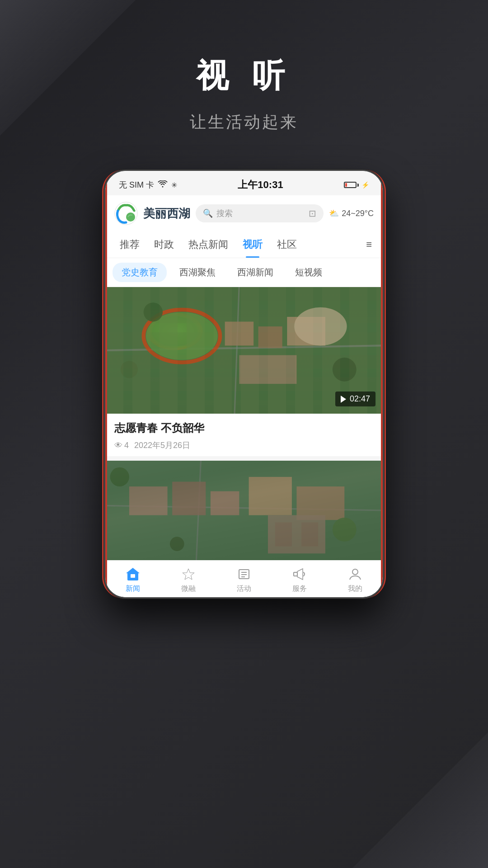  I want to click on list-icon, so click(244, 574).